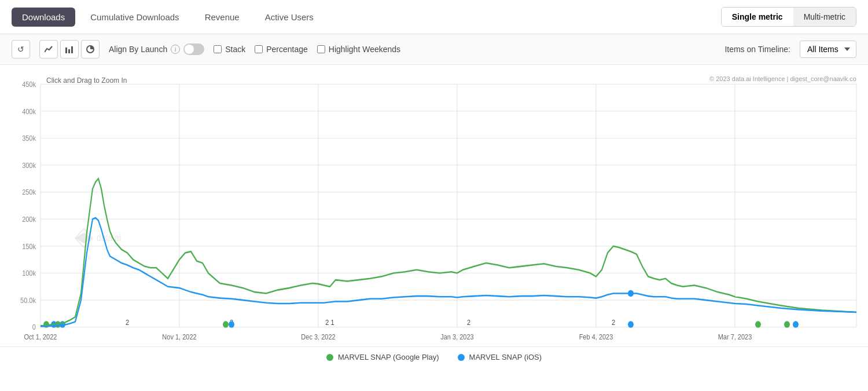  Describe the element at coordinates (179, 337) in the screenshot. I see `svg-text: Nov 1, 2022` at that location.